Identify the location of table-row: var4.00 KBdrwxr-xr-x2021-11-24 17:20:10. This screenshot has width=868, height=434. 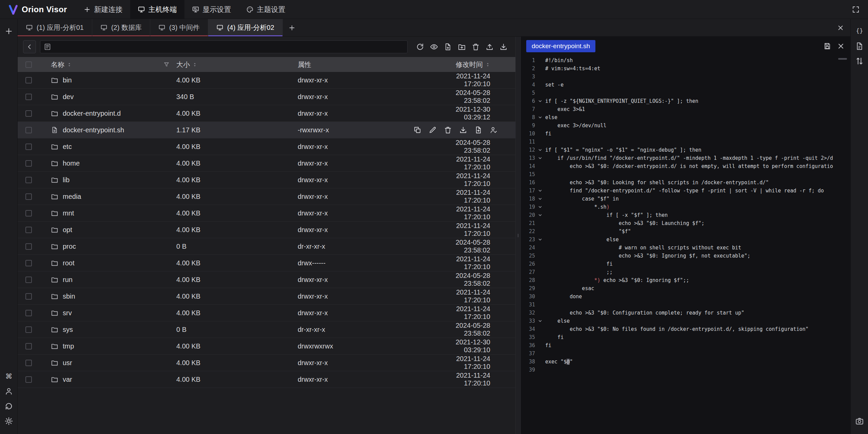
(267, 379).